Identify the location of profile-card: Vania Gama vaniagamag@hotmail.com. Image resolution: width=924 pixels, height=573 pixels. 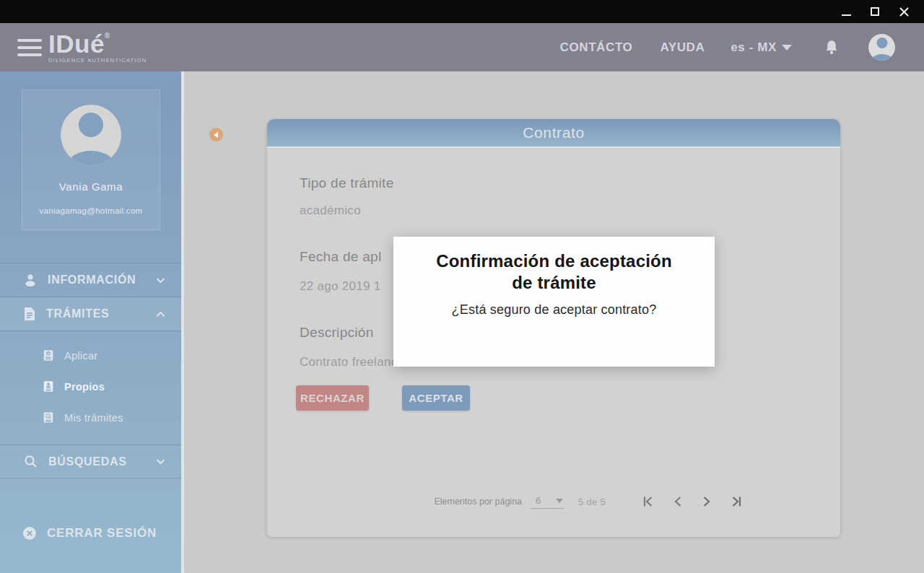
(91, 160).